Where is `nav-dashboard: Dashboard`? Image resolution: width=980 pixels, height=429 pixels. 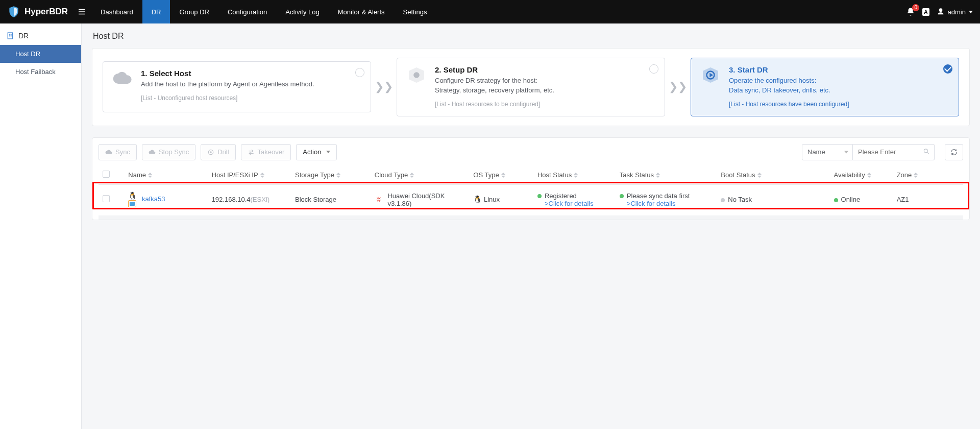 nav-dashboard: Dashboard is located at coordinates (117, 12).